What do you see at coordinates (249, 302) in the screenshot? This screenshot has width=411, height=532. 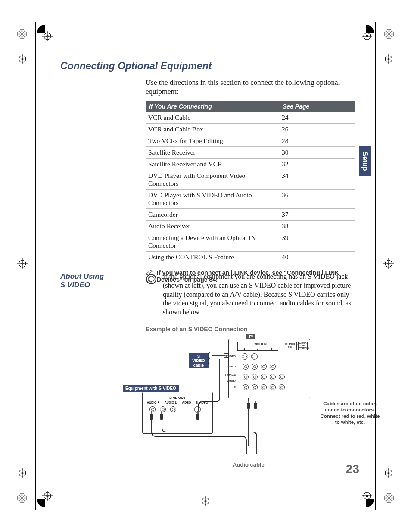 I see `svideo-section: If the optional equipment you are connec…` at bounding box center [249, 302].